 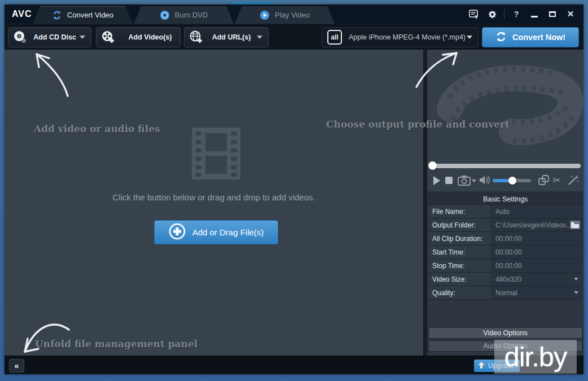 What do you see at coordinates (284, 15) in the screenshot?
I see `tab-play-video: Play Video` at bounding box center [284, 15].